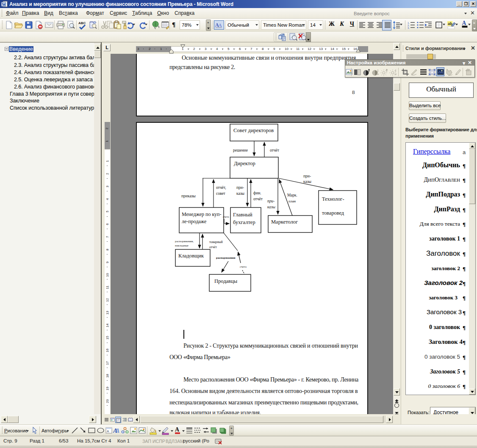  What do you see at coordinates (258, 193) in the screenshot?
I see `svg-text: фин.` at bounding box center [258, 193].